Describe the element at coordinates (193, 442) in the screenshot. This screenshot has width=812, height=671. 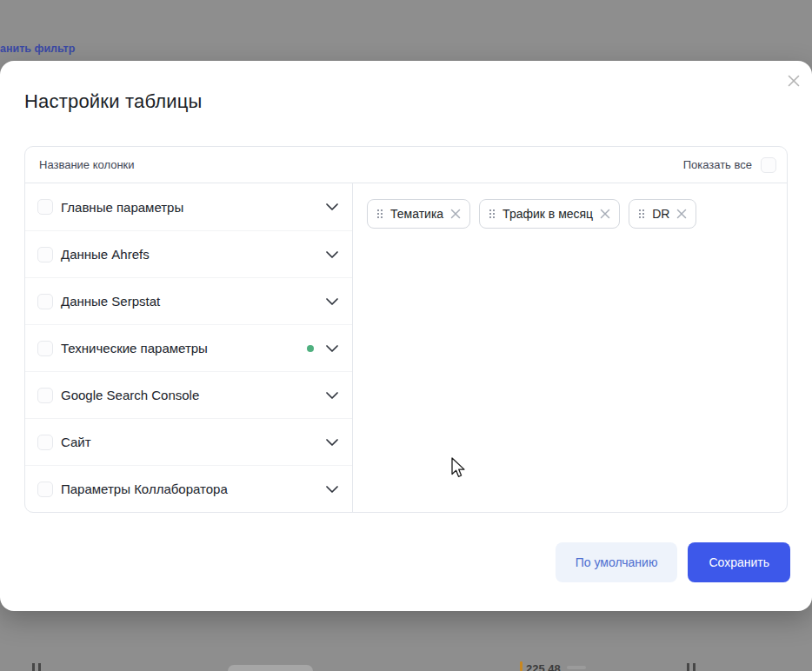
I see `category-label: Сайт` at that location.